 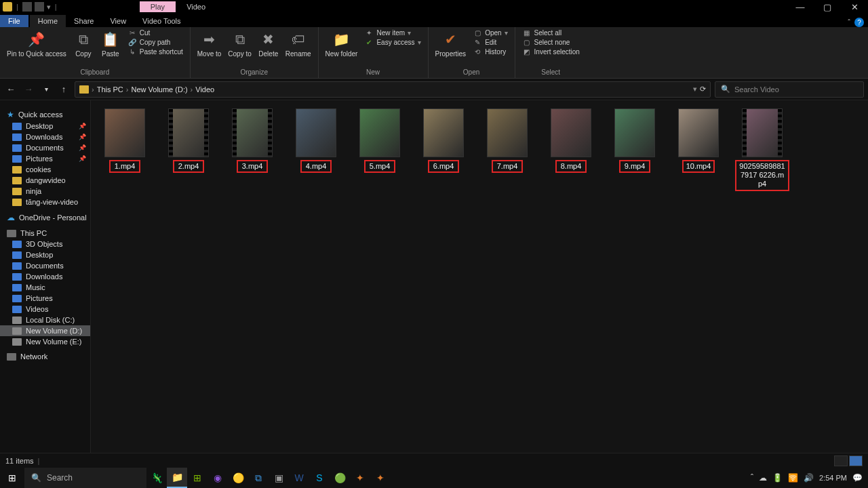 I want to click on tray-battery-icon: 🔋, so click(x=777, y=478).